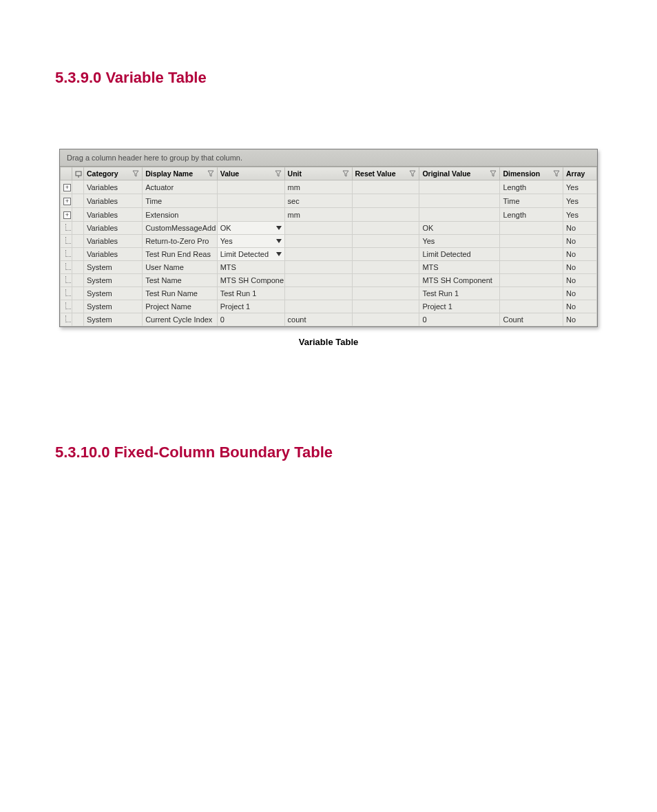 The width and height of the screenshot is (657, 812). Describe the element at coordinates (580, 201) in the screenshot. I see `cell-array: Yes` at that location.